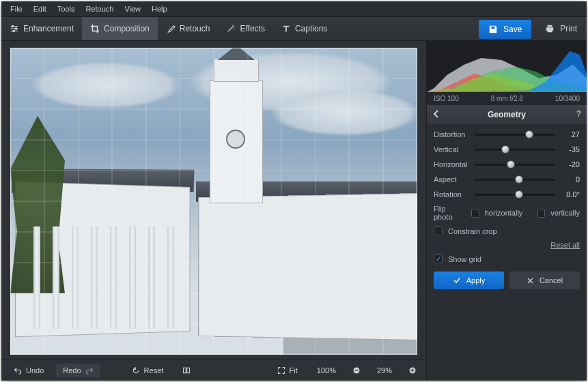 Image resolution: width=588 pixels, height=382 pixels. I want to click on crop-icon, so click(95, 29).